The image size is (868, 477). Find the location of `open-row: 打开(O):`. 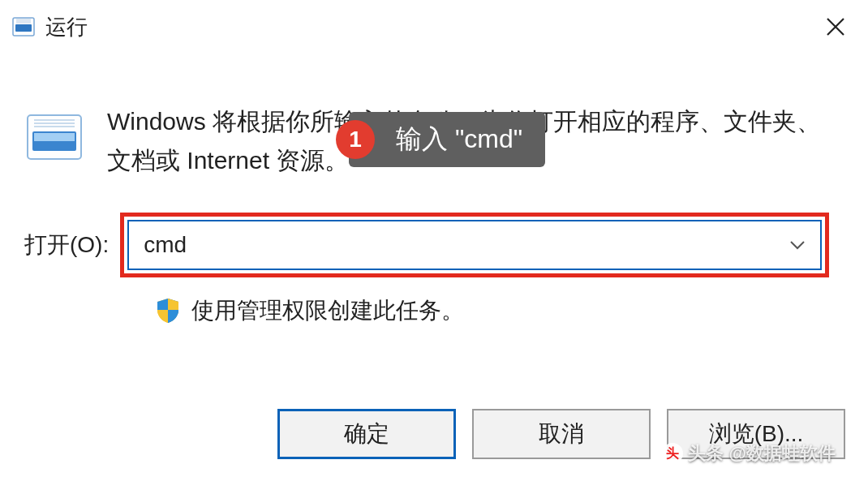

open-row: 打开(O): is located at coordinates (427, 245).